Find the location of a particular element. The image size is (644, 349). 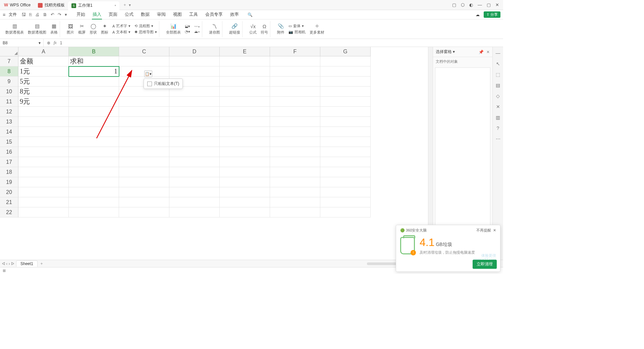

cell-B16 is located at coordinates (94, 152).